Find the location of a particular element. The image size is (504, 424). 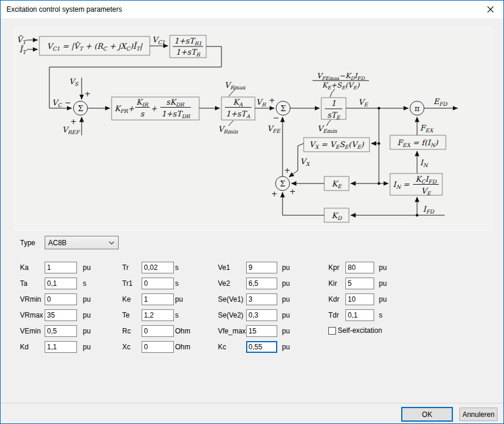

ke-unit: pu is located at coordinates (179, 299).